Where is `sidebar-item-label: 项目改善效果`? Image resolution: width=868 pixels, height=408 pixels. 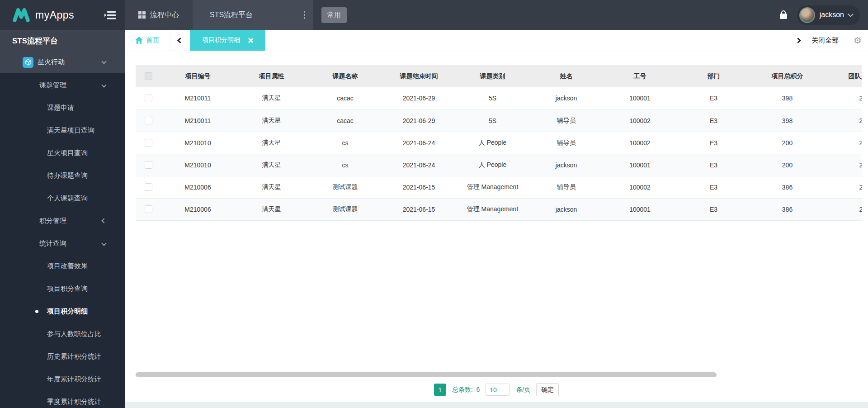
sidebar-item-label: 项目改善效果 is located at coordinates (67, 266).